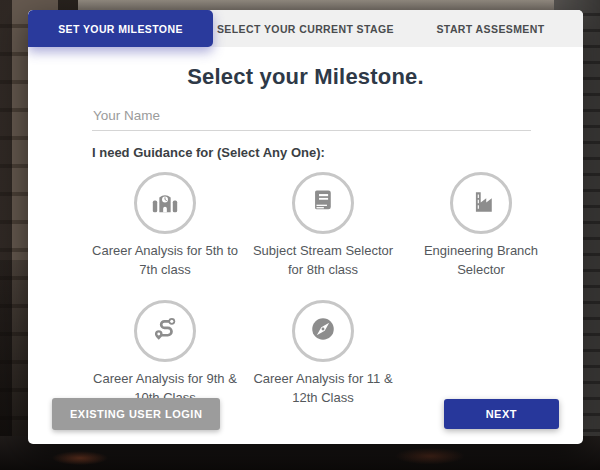 This screenshot has height=470, width=600. Describe the element at coordinates (312, 132) in the screenshot. I see `form-area: I need Guidance for (Select Any One):` at that location.